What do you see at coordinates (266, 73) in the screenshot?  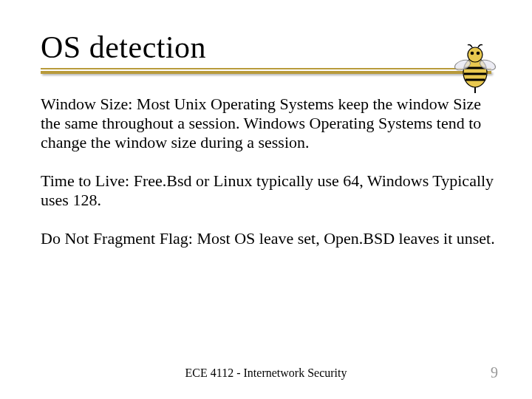 I see `title-underline` at bounding box center [266, 73].